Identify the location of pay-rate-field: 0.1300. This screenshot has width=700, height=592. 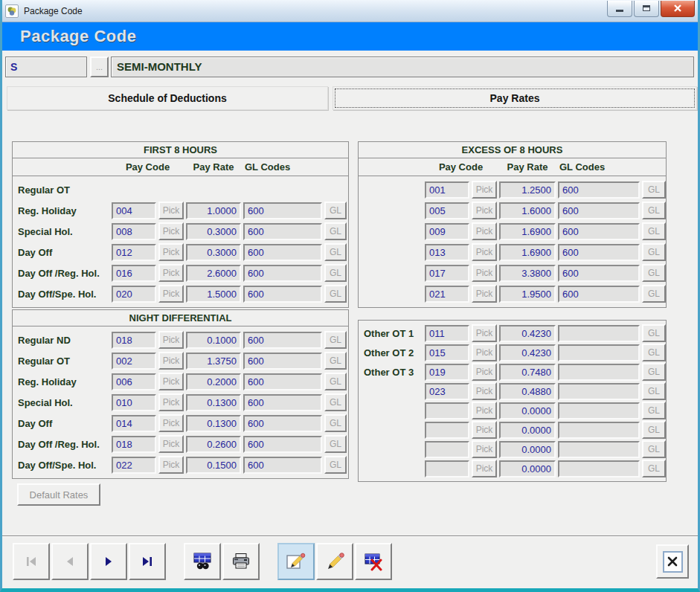
(213, 424).